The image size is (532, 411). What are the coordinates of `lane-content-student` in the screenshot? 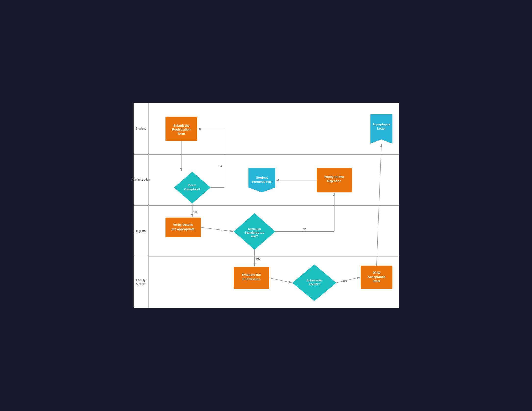 It's located at (274, 129).